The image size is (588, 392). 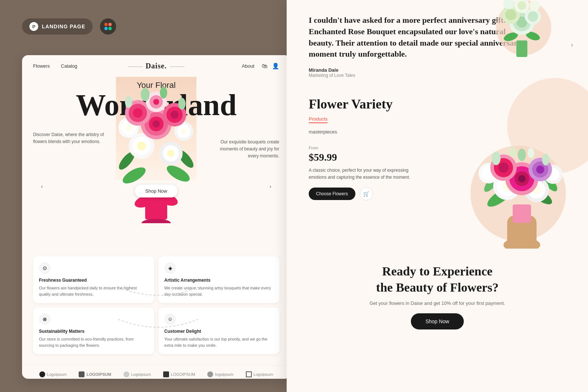 What do you see at coordinates (366, 194) in the screenshot?
I see `add-to-cart-button: 🛒` at bounding box center [366, 194].